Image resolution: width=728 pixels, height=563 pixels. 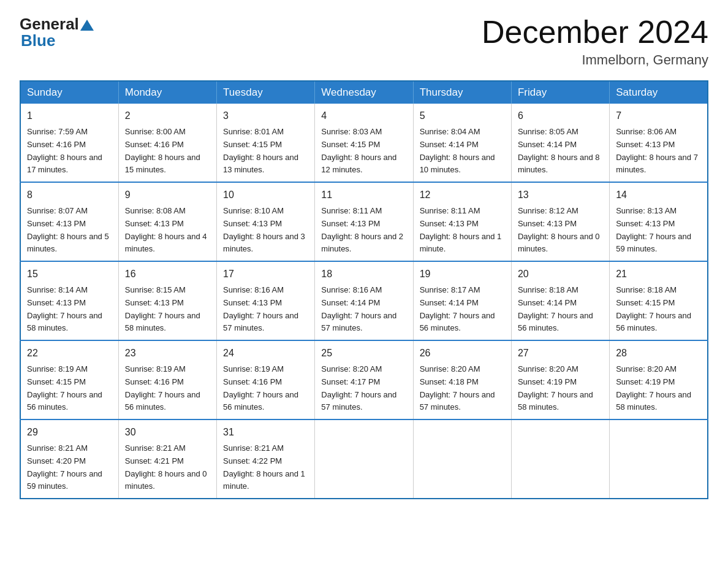 I want to click on calendar-week-row: 15Sunrise: 8:14 AMSunset: 4:13 PMDayligh…, so click(x=364, y=301).